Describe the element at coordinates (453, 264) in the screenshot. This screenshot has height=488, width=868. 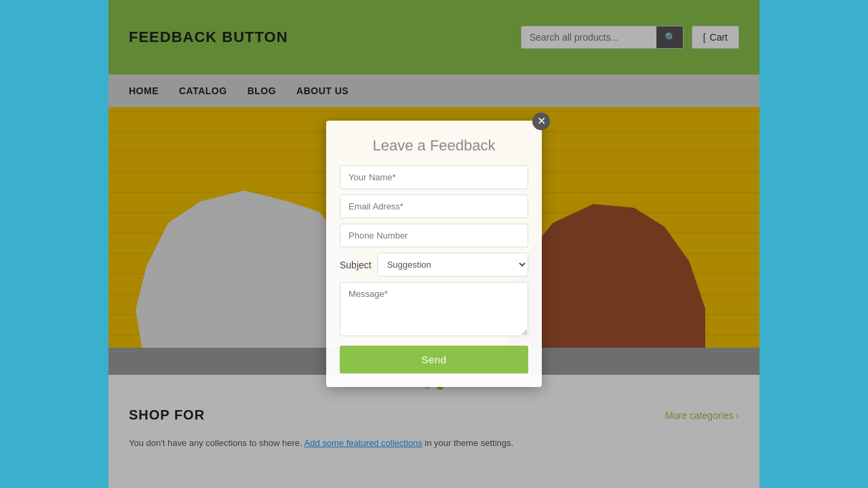
I see `subject-select: Suggestion Bug Report Compliment Other` at that location.